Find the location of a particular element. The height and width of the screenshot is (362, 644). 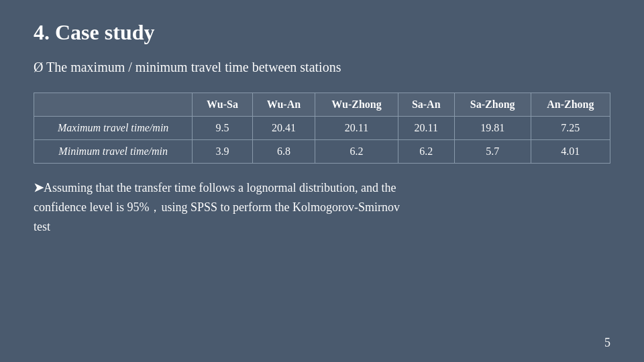

table-header-row: Wu-Sa Wu-An Wu-Zhong Sa-An Sa-Zhong An-Z… is located at coordinates (322, 105).